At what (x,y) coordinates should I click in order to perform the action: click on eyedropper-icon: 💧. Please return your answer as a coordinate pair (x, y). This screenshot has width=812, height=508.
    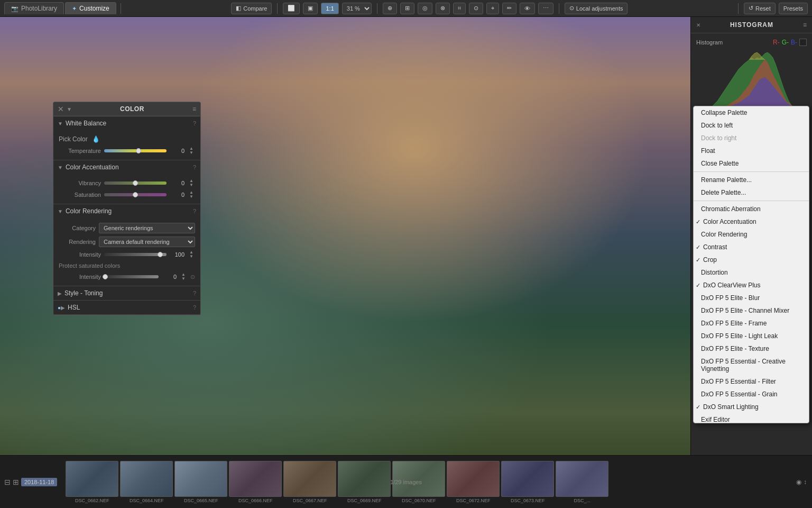
    Looking at the image, I should click on (96, 139).